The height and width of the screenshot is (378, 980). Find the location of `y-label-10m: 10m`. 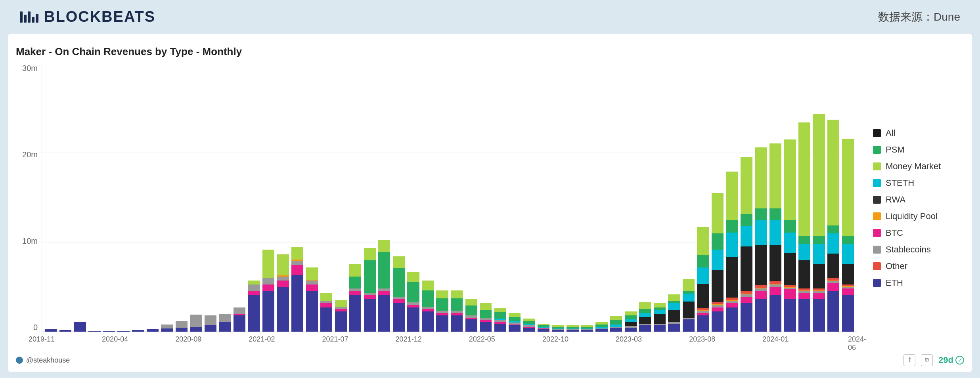

y-label-10m: 10m is located at coordinates (29, 241).